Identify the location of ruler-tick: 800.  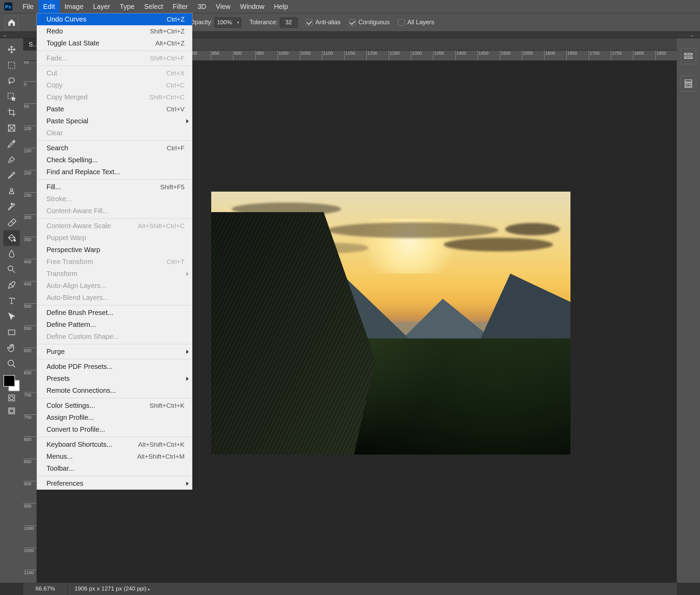
(30, 437).